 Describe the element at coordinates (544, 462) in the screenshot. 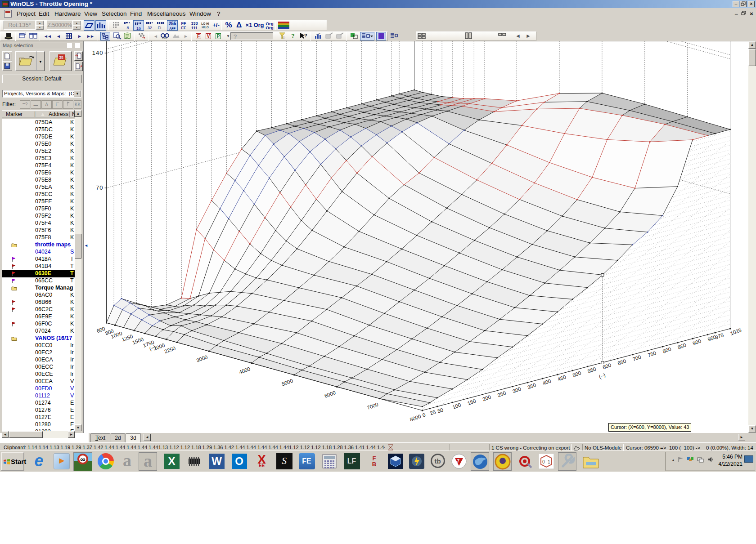

I see `svg-text: 0` at that location.